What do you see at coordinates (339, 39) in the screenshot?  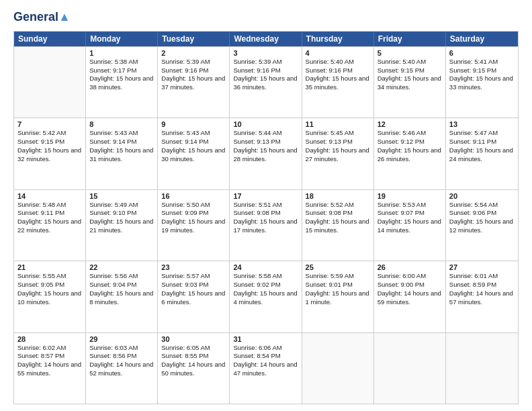 I see `header-day-thursday: Thursday` at bounding box center [339, 39].